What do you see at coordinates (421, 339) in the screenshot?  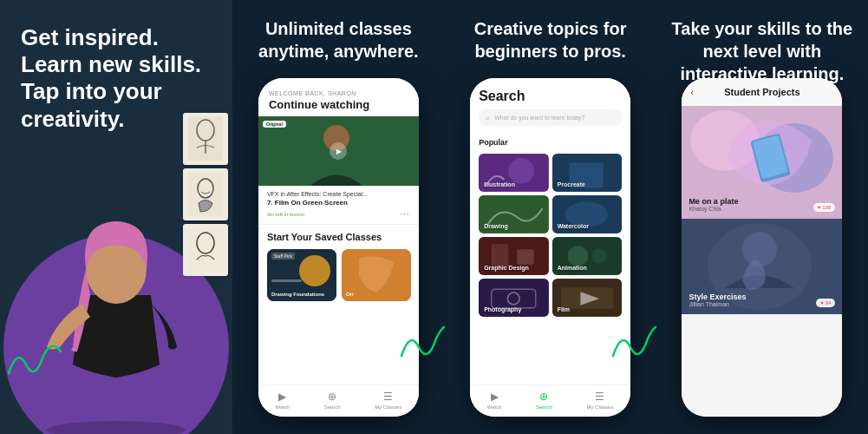 I see `panel-2-squiggle` at bounding box center [421, 339].